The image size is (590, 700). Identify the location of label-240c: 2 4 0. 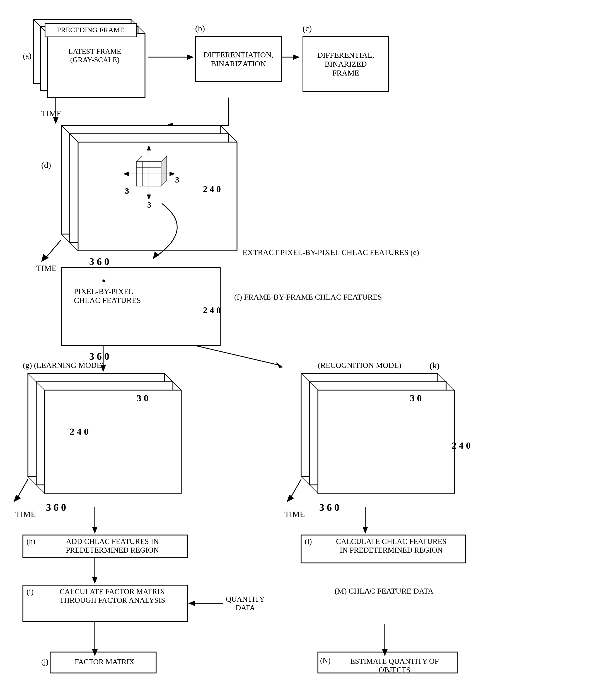
(79, 432).